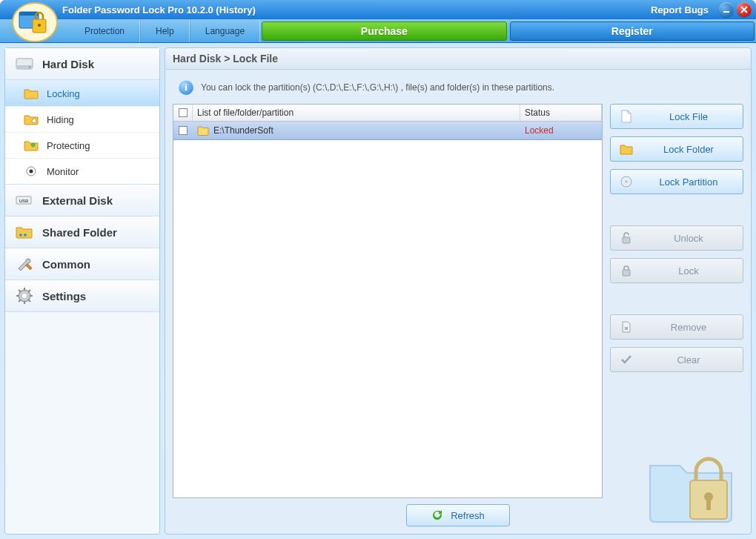 This screenshot has height=539, width=756. Describe the element at coordinates (626, 116) in the screenshot. I see `file-icon` at that location.